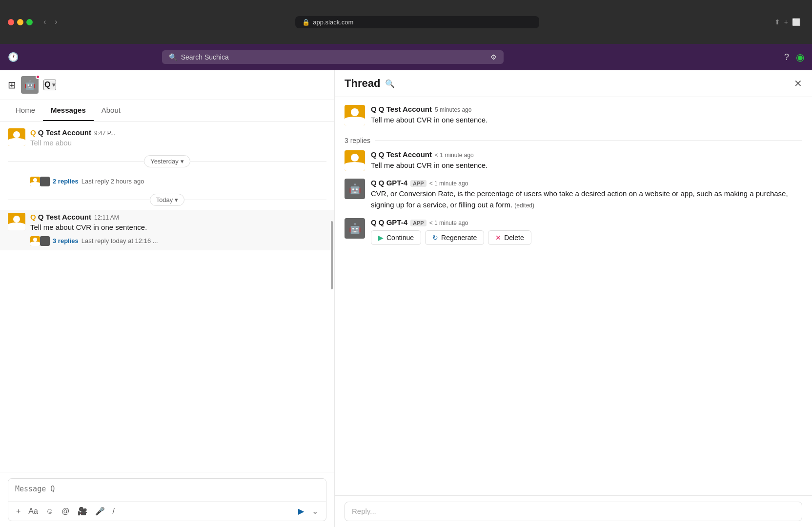 This screenshot has height=527, width=812. I want to click on thread-time: < 1 minute ago, so click(449, 183).